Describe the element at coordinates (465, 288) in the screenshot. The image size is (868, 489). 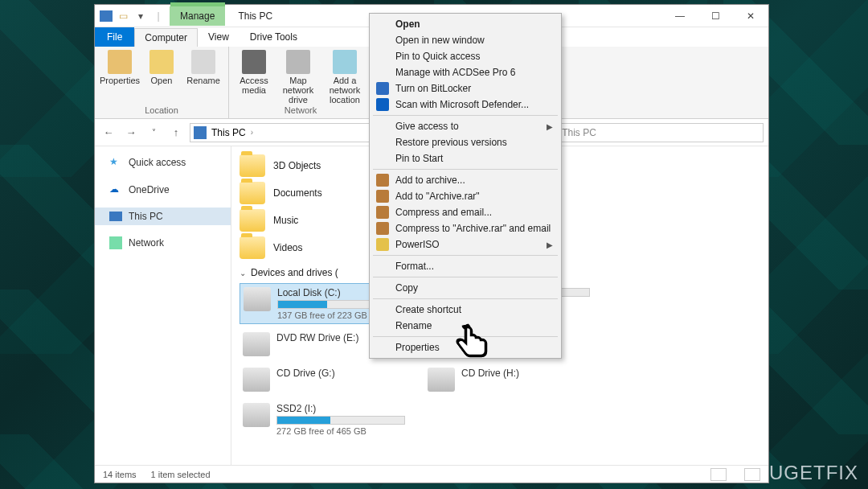
I see `context-item: Copy` at that location.